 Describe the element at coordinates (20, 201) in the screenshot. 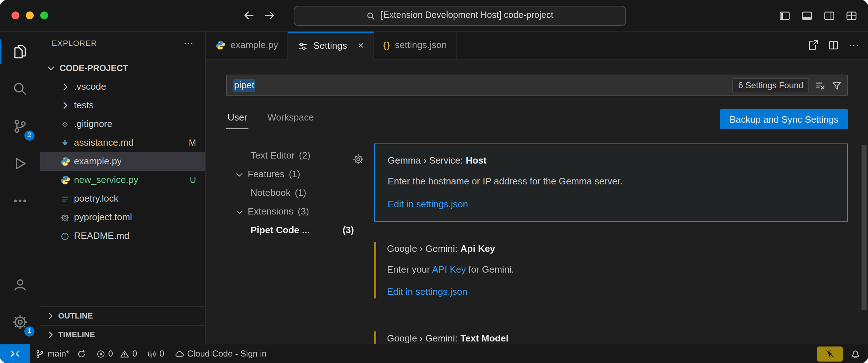

I see `sidebar-item-more-views` at that location.